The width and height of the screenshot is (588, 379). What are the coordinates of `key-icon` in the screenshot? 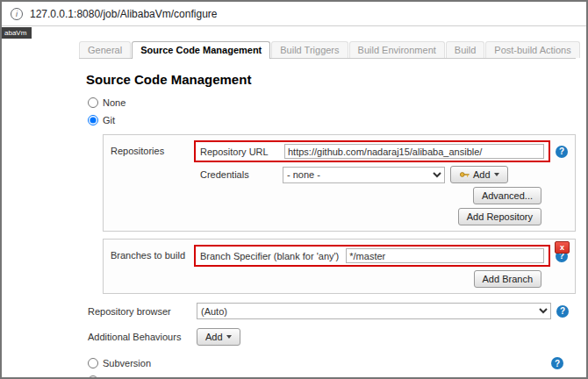 It's located at (464, 175).